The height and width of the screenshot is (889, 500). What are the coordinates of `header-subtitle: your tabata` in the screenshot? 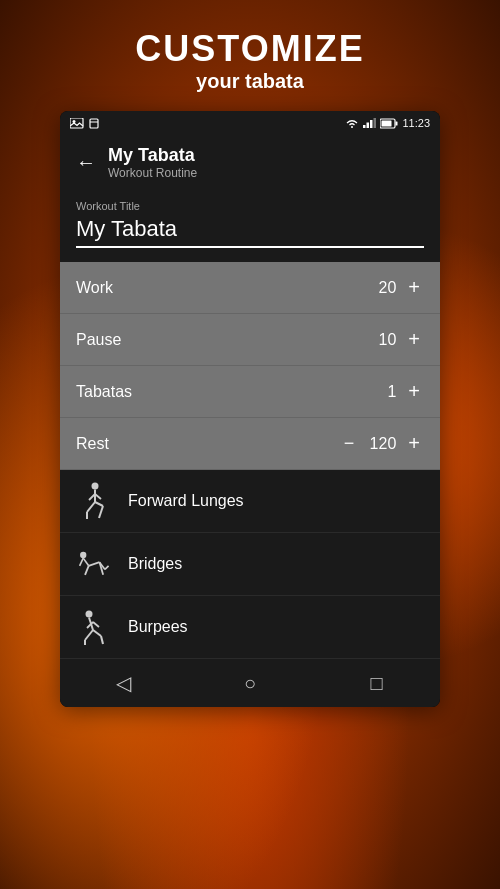 It's located at (250, 82).